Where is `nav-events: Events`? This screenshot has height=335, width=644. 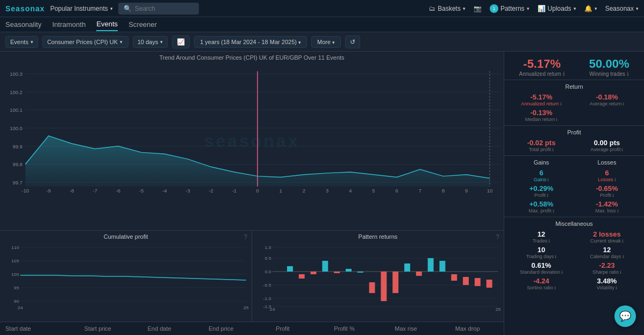
nav-events: Events is located at coordinates (107, 25).